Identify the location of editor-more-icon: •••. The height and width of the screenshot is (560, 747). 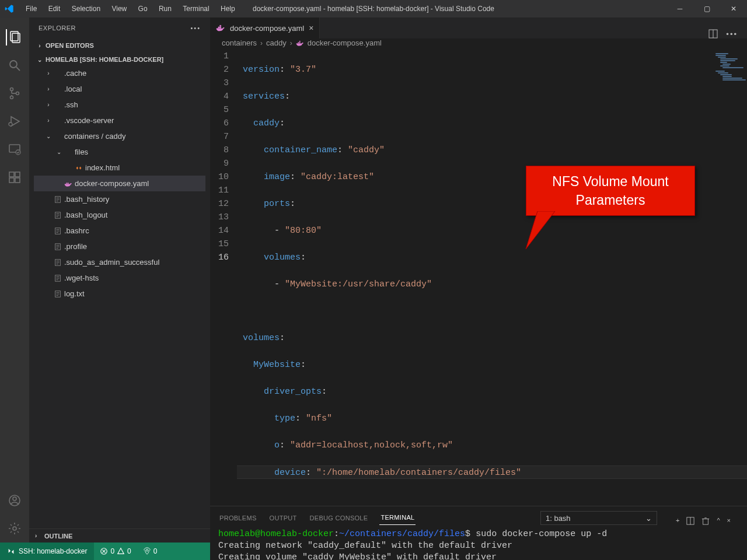
(732, 34).